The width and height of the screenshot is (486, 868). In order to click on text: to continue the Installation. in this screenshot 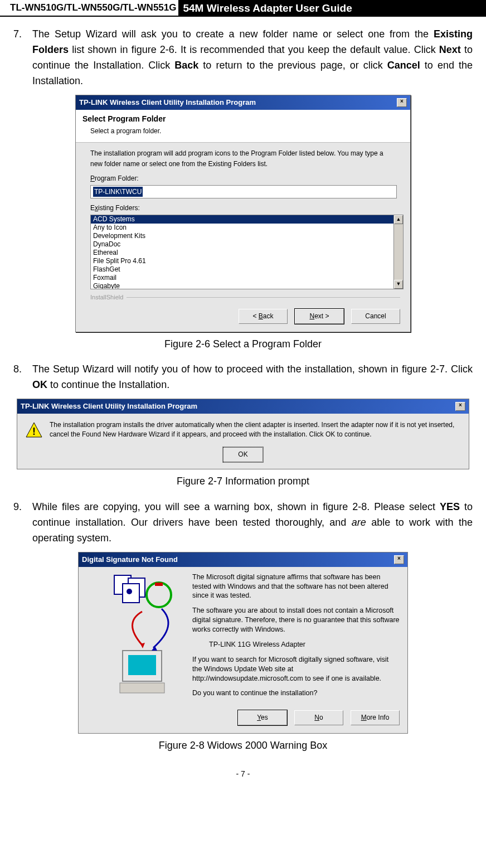, I will do `click(108, 385)`.